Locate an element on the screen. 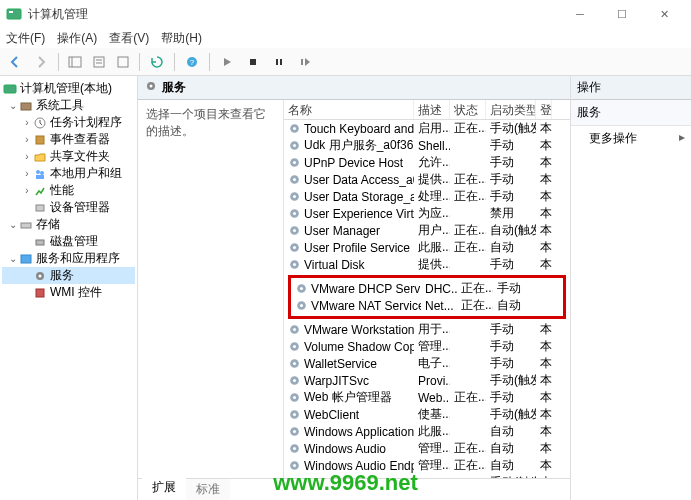 This screenshot has height=500, width=691. actions-section-title: 服务 is located at coordinates (631, 113).